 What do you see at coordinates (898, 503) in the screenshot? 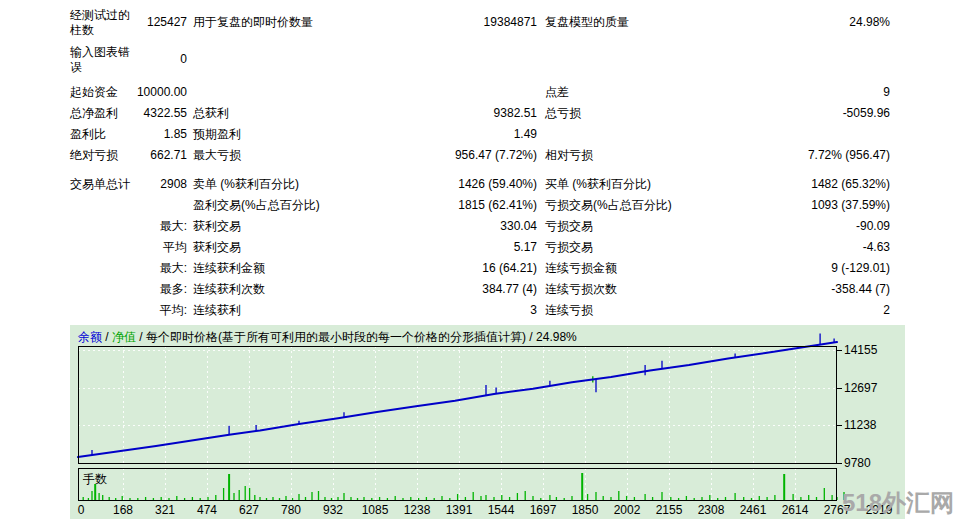
I see `watermark: 518外汇网` at bounding box center [898, 503].